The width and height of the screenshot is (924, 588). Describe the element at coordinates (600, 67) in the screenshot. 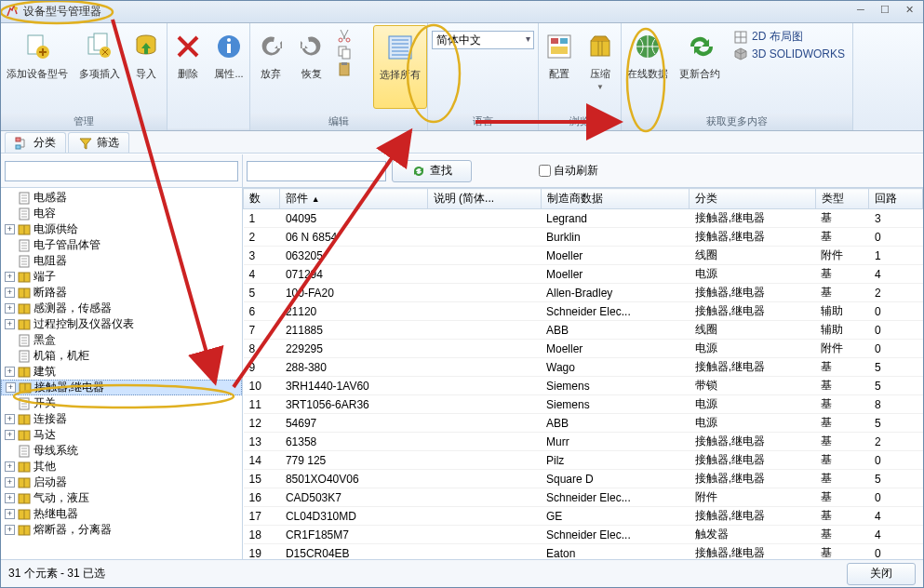

I see `ribbon-compress-button: 压缩▼` at that location.